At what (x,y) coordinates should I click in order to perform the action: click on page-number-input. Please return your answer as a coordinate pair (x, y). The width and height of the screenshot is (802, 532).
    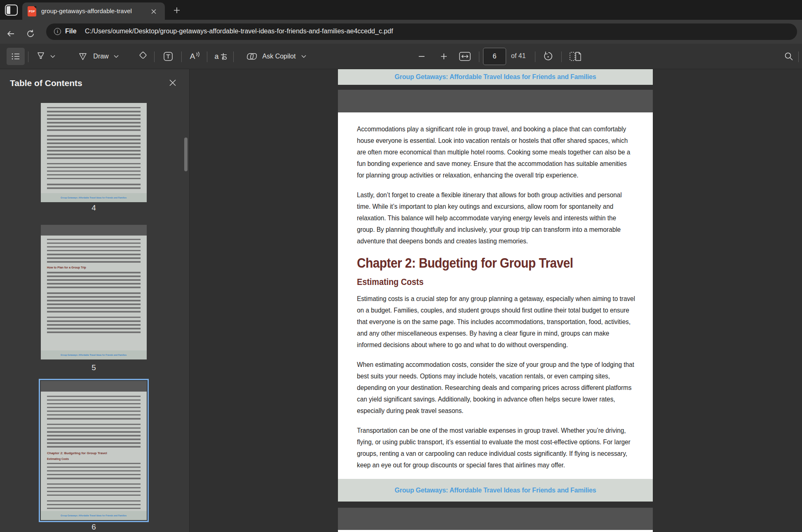
    Looking at the image, I should click on (495, 56).